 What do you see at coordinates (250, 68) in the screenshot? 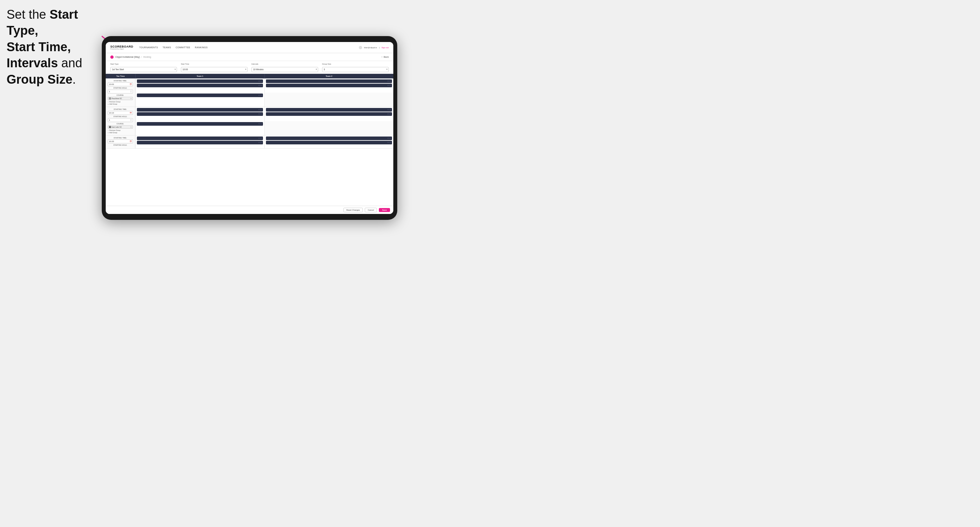
I see `controls-row: Start Type 1st Tee Start Shotgun Start S…` at bounding box center [250, 68].